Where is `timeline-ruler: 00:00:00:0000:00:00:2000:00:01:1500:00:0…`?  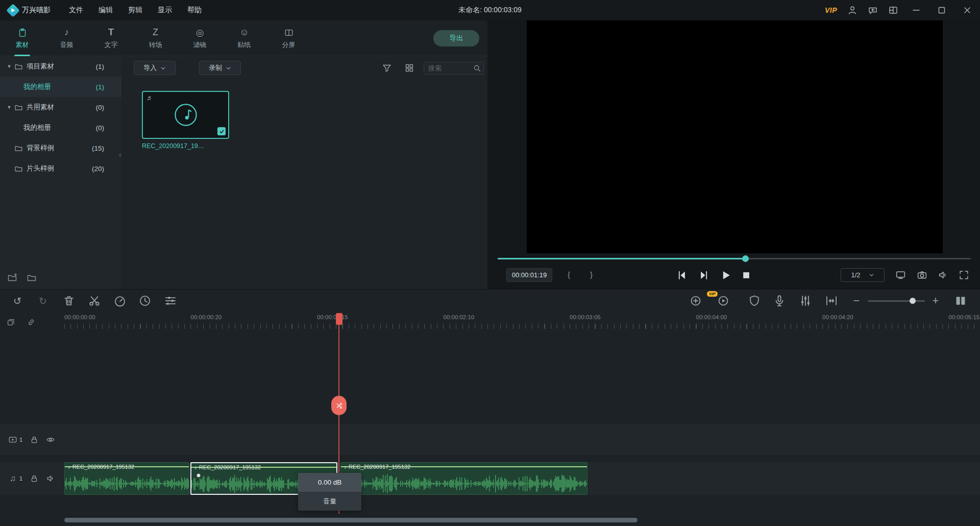
timeline-ruler: 00:00:00:0000:00:00:2000:00:01:1500:00:0… is located at coordinates (490, 321).